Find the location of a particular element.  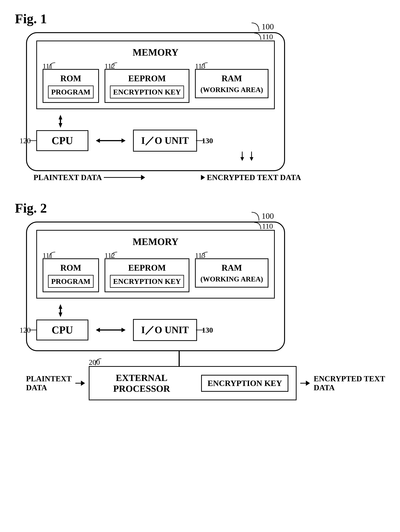

fig1-ram-wrapper: 113 RAM (WORKING AREA) is located at coordinates (232, 84).